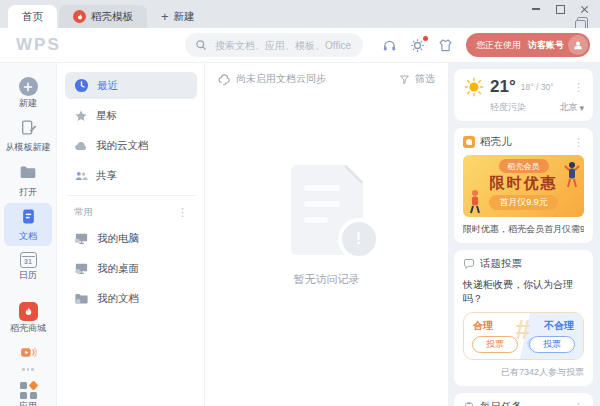  I want to click on search-bar, so click(274, 45).